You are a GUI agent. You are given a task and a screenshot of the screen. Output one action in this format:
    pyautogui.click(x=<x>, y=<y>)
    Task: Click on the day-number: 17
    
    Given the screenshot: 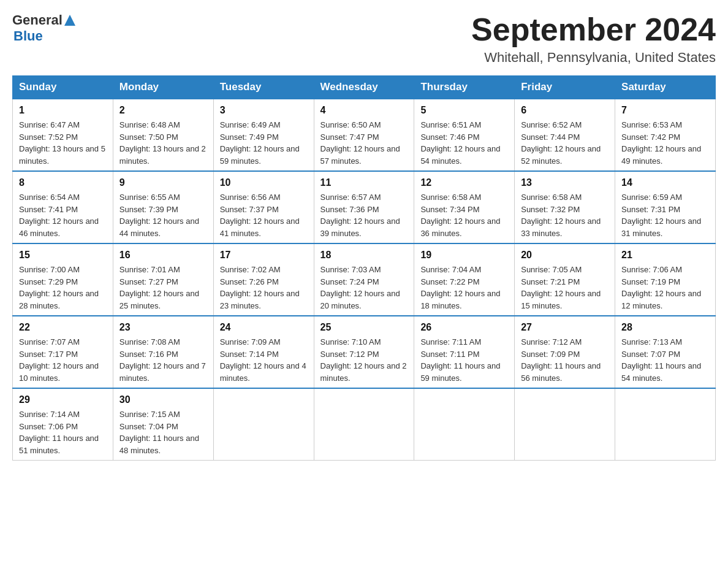 What is the action you would take?
    pyautogui.click(x=264, y=255)
    